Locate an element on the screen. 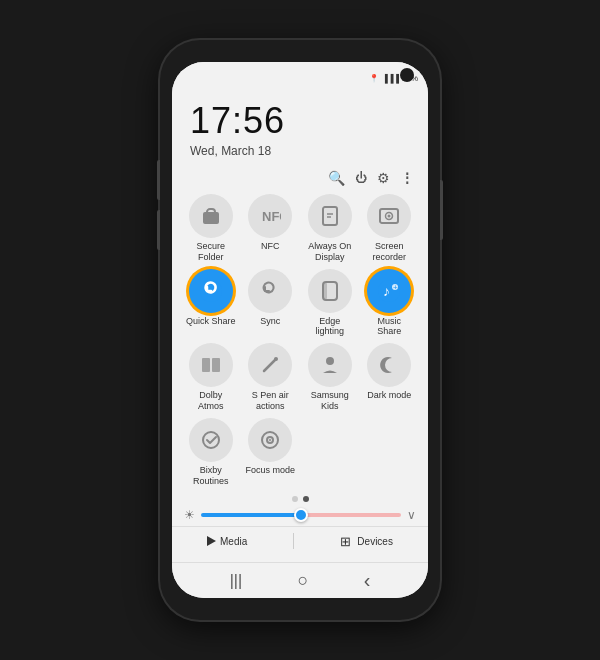 Image resolution: width=600 pixels, height=660 pixels. samsung-kids-icon is located at coordinates (330, 365).